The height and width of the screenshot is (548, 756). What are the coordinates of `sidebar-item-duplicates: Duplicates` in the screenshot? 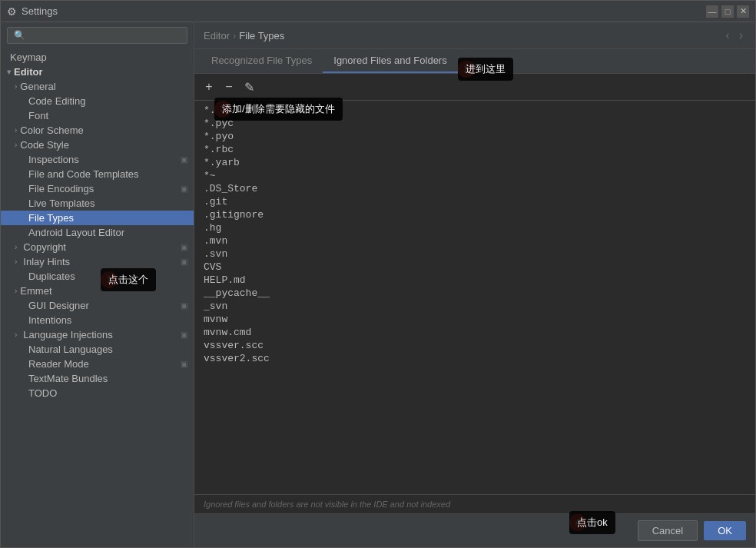 It's located at (97, 277).